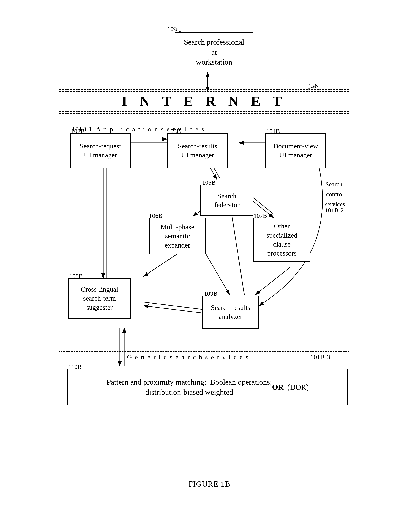  I want to click on search-professional-box: Search professionalatworkstation, so click(214, 52).